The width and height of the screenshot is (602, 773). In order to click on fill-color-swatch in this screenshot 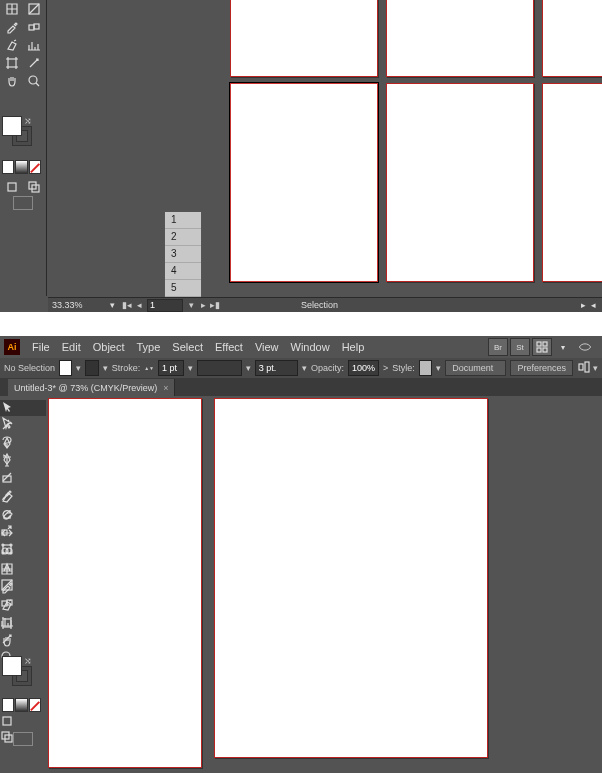, I will do `click(66, 368)`.